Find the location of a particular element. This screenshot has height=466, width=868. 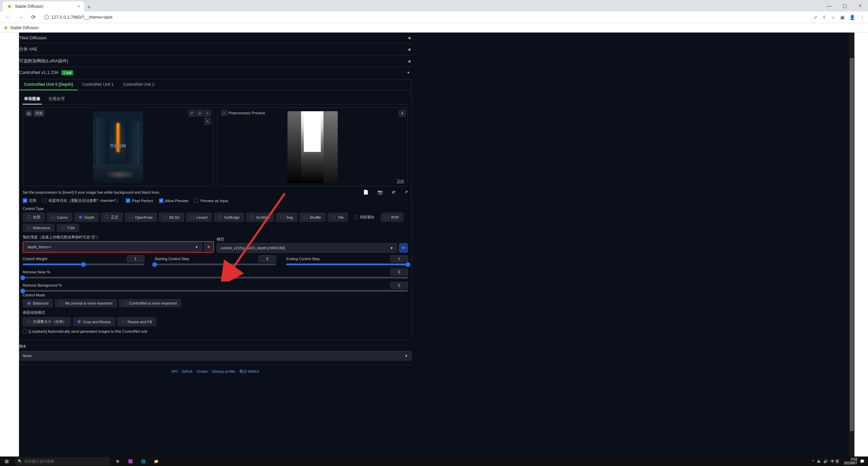

translate-icon: ⤢ is located at coordinates (815, 17).